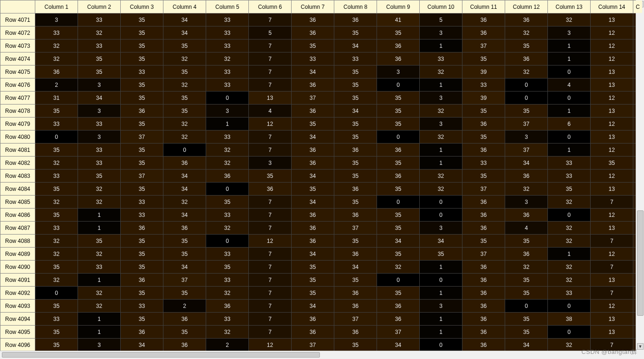 This screenshot has width=644, height=359. What do you see at coordinates (18, 254) in the screenshot?
I see `row-header: Row 4089` at bounding box center [18, 254].